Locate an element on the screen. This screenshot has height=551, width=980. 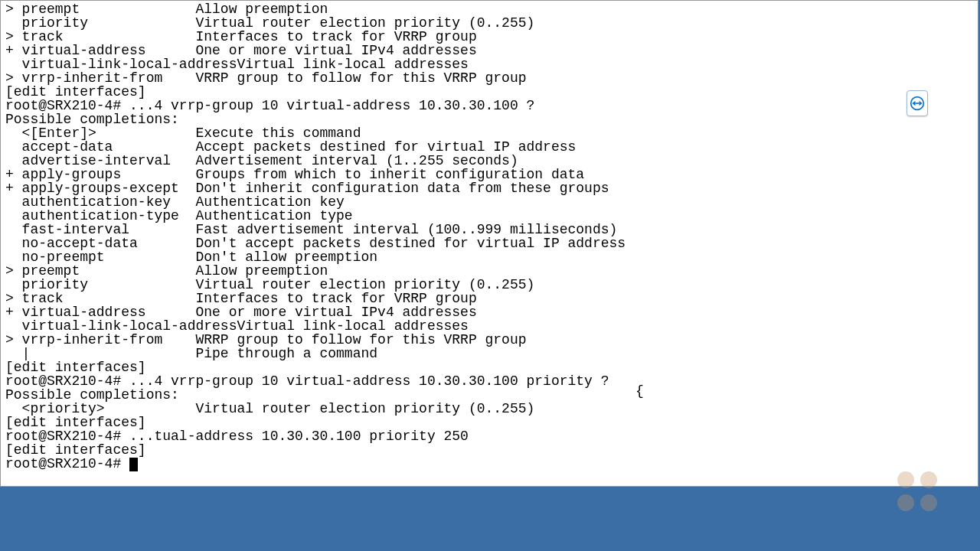
terminal-line: + apply-groups Groups from which to inhe… is located at coordinates (489, 174).